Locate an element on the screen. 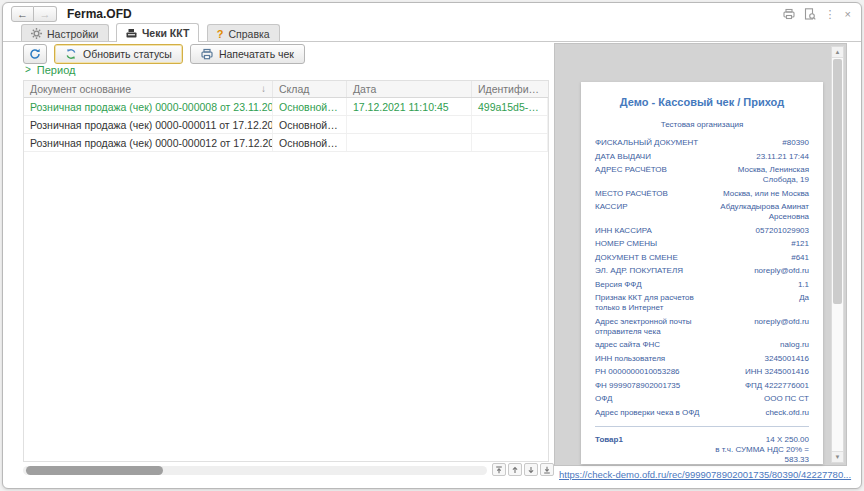 This screenshot has height=491, width=864. receipt-row-label: ОФД is located at coordinates (654, 399).